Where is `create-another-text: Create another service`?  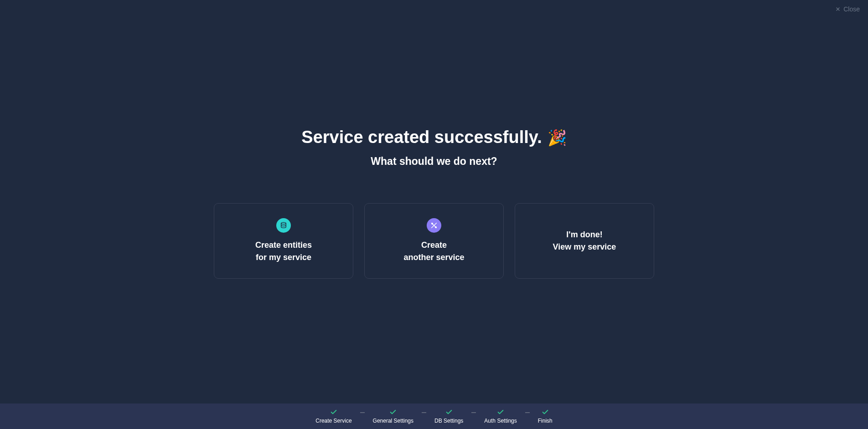
create-another-text: Create another service is located at coordinates (434, 251).